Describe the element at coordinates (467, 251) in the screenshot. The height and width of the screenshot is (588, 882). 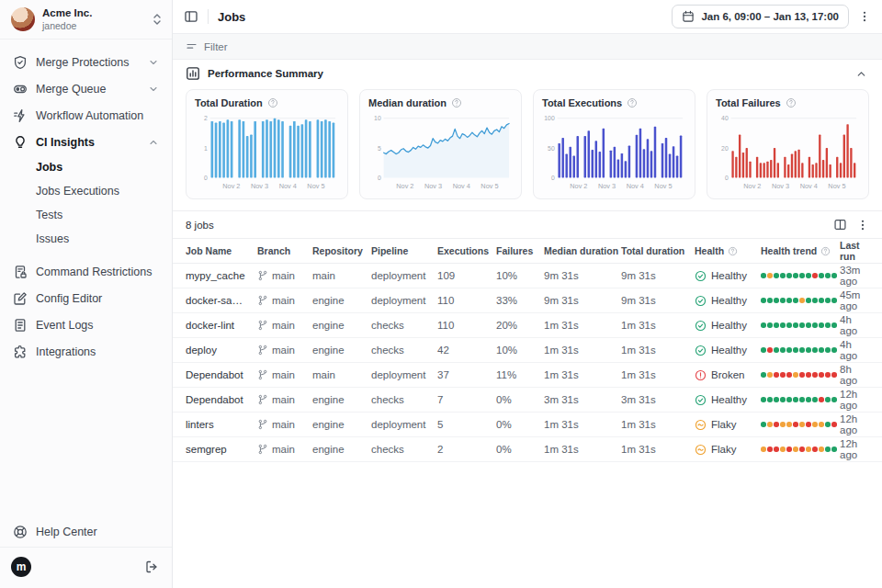
I see `column-header: Executions` at that location.